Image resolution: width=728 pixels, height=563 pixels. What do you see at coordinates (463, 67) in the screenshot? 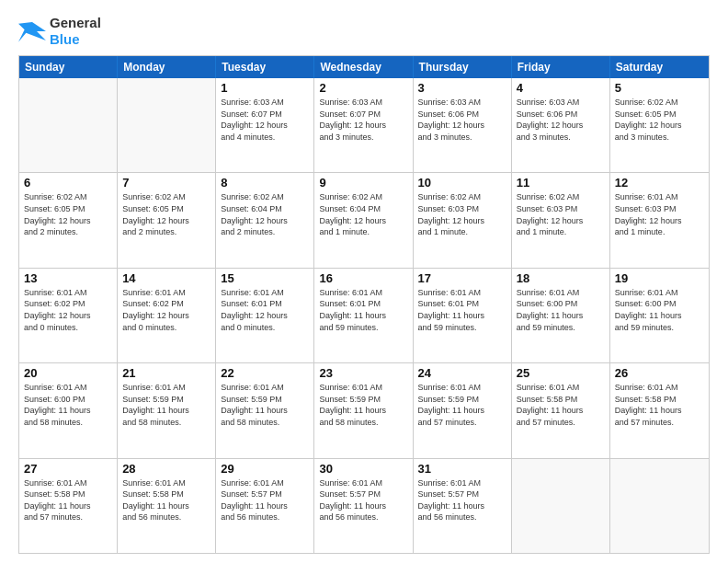
I see `header-day-thursday: Thursday` at bounding box center [463, 67].